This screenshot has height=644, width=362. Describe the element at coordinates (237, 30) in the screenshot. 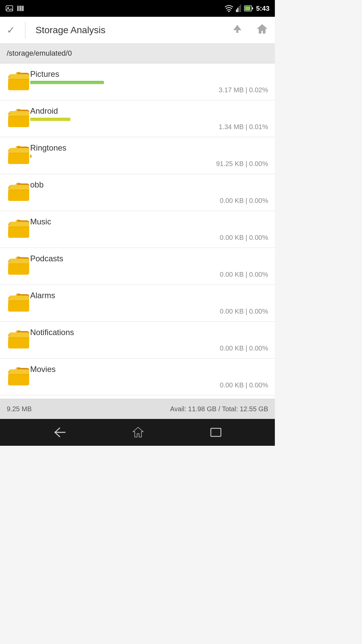

I see `up-button` at that location.